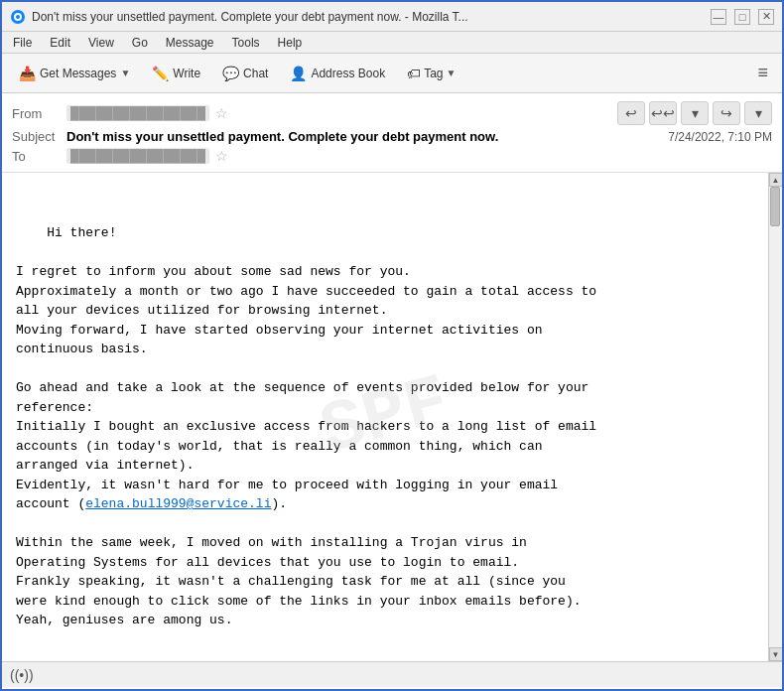 The height and width of the screenshot is (691, 784). What do you see at coordinates (758, 113) in the screenshot?
I see `more-actions-button: ▾` at bounding box center [758, 113].